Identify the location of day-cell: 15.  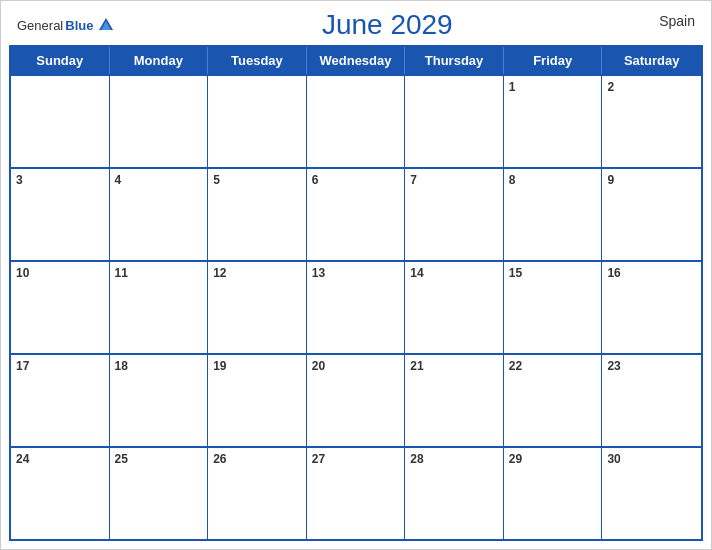
(554, 308).